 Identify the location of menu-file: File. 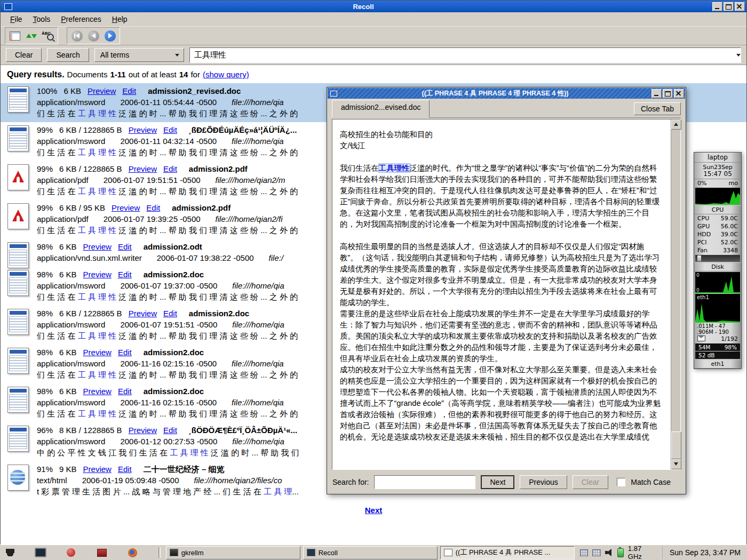
(16, 19).